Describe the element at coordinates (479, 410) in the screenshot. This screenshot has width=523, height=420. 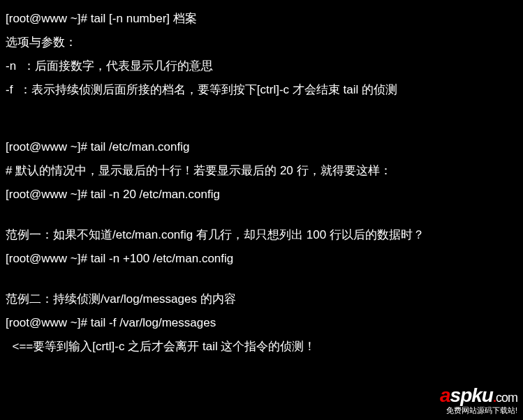
I see `watermark-tagline: 免费网站源码下载站!` at that location.